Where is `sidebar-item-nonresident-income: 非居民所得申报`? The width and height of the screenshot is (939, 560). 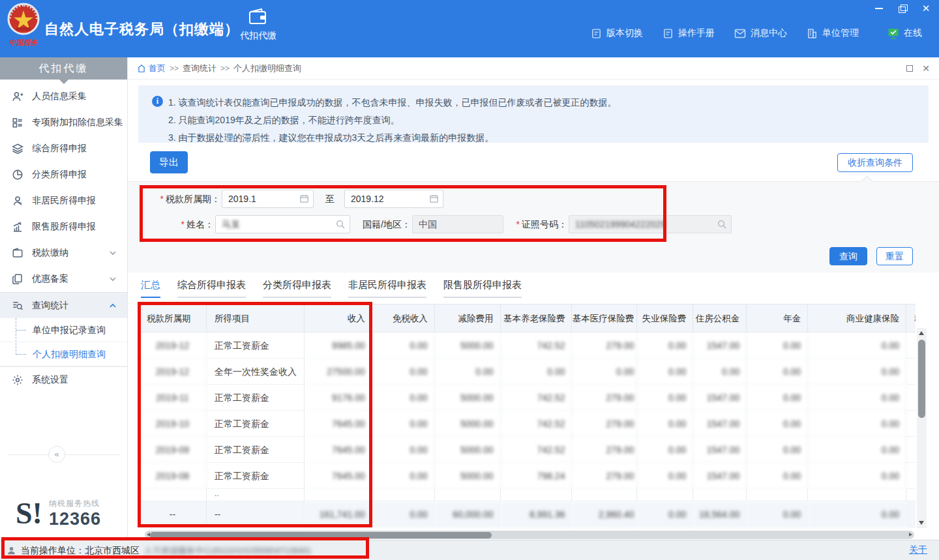 sidebar-item-nonresident-income: 非居民所得申报 is located at coordinates (64, 201).